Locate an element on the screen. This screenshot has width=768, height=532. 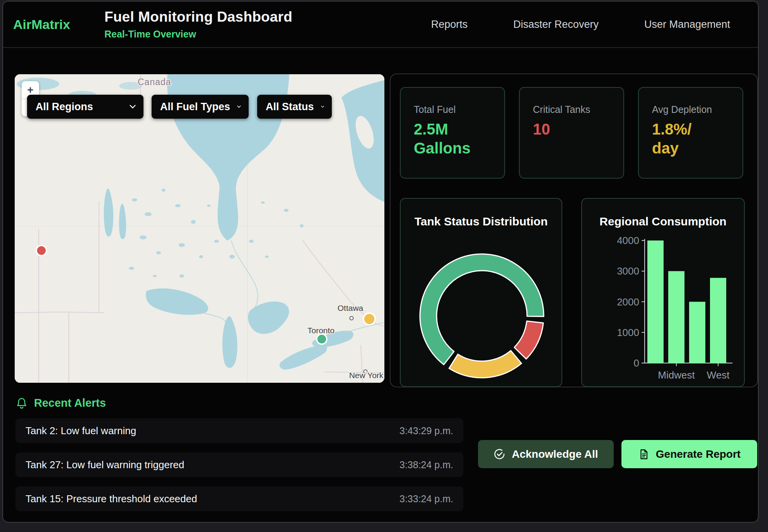
bar-y-tick-label: 3000 is located at coordinates (628, 271).